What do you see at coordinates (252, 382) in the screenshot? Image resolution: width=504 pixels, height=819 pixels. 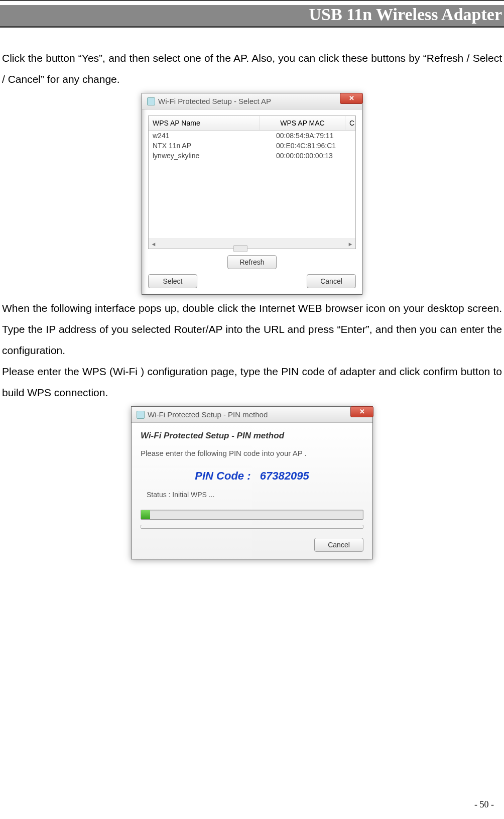 I see `paragraph-3: Please enter the WPS (Wi-Fi ) configurat…` at bounding box center [252, 382].